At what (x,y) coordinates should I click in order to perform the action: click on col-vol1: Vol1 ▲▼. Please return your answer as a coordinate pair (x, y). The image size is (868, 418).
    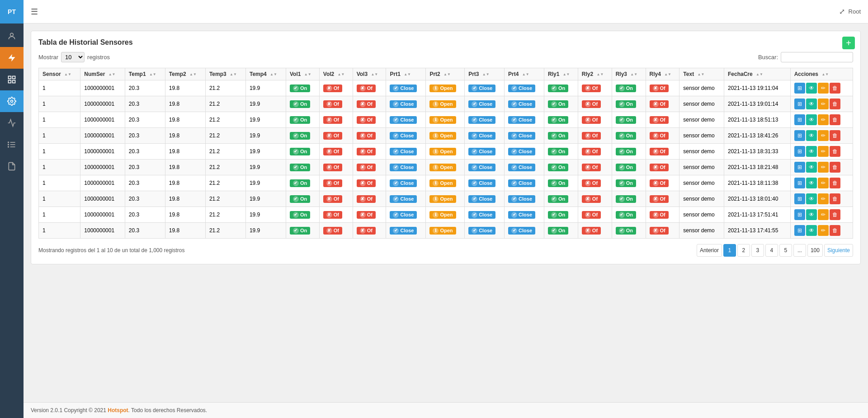
    Looking at the image, I should click on (302, 74).